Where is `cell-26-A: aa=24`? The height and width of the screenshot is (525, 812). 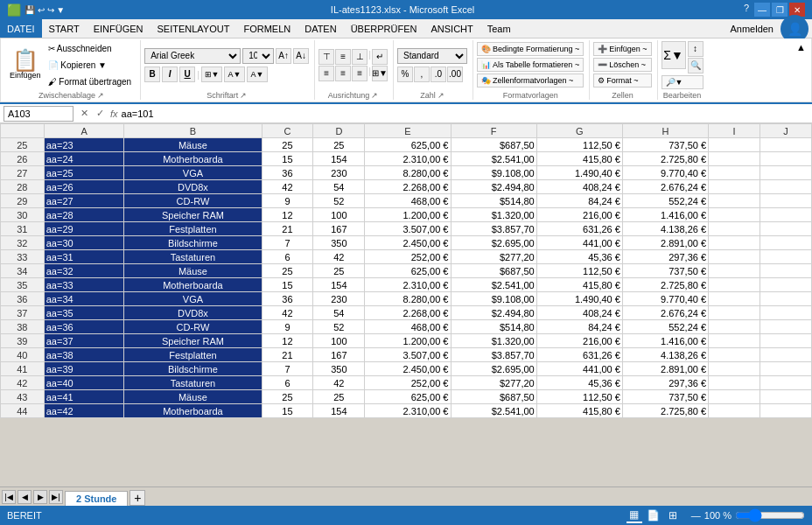 cell-26-A: aa=24 is located at coordinates (84, 159).